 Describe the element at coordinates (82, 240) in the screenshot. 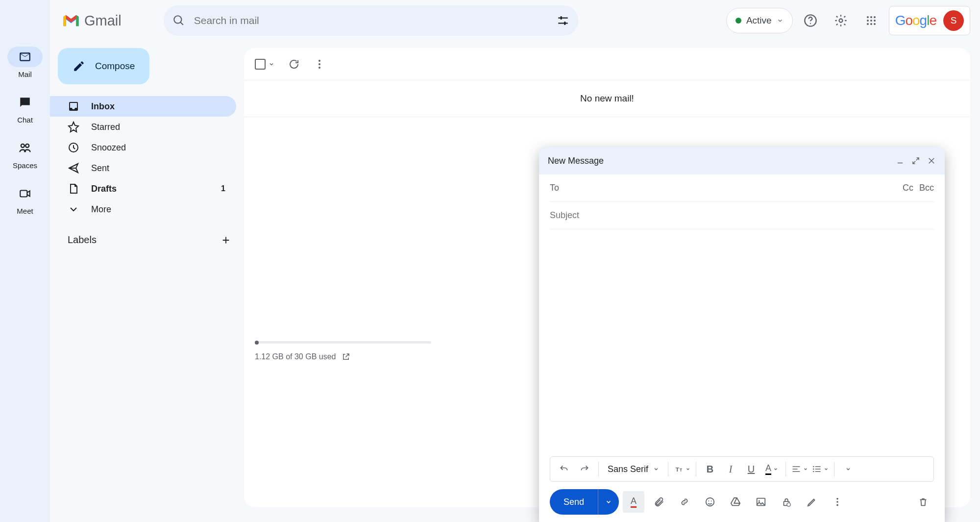

I see `labels-heading: Labels` at that location.